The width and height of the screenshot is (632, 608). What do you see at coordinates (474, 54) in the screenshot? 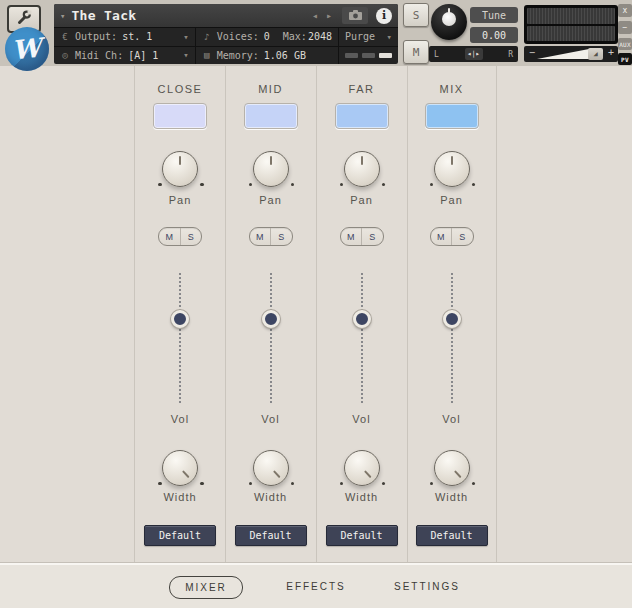
I see `master-pan-slider: L ◂|▸ R` at bounding box center [474, 54].